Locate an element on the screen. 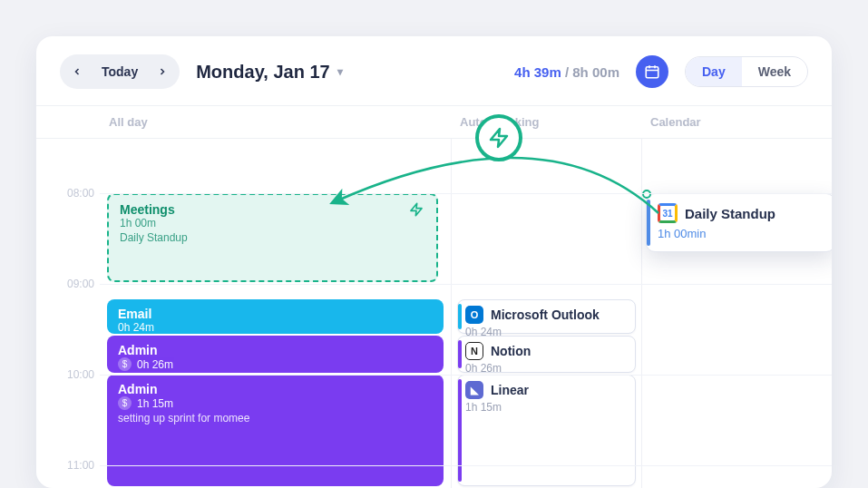 Image resolution: width=868 pixels, height=488 pixels. time-active: 4h 39m is located at coordinates (538, 73).